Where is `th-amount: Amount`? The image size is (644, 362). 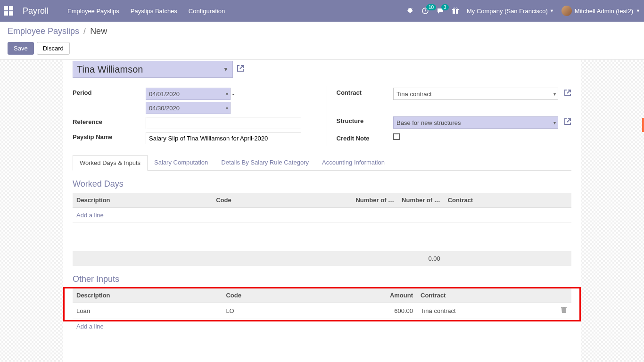 th-amount: Amount is located at coordinates (394, 296).